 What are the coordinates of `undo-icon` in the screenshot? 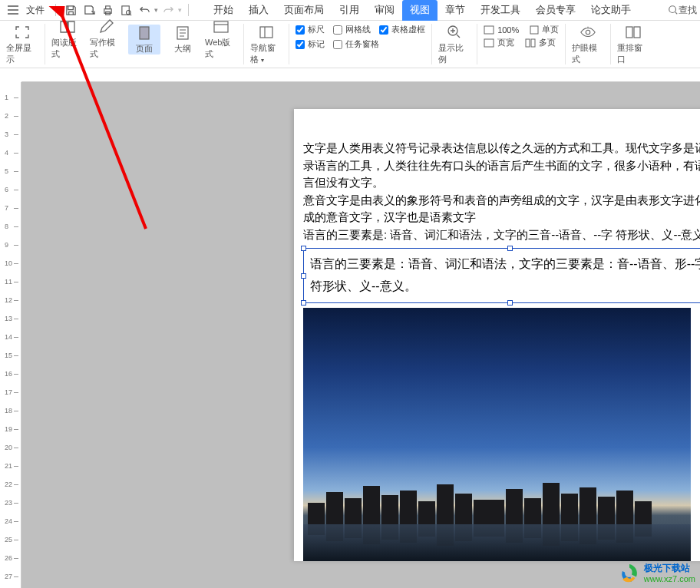 It's located at (144, 10).